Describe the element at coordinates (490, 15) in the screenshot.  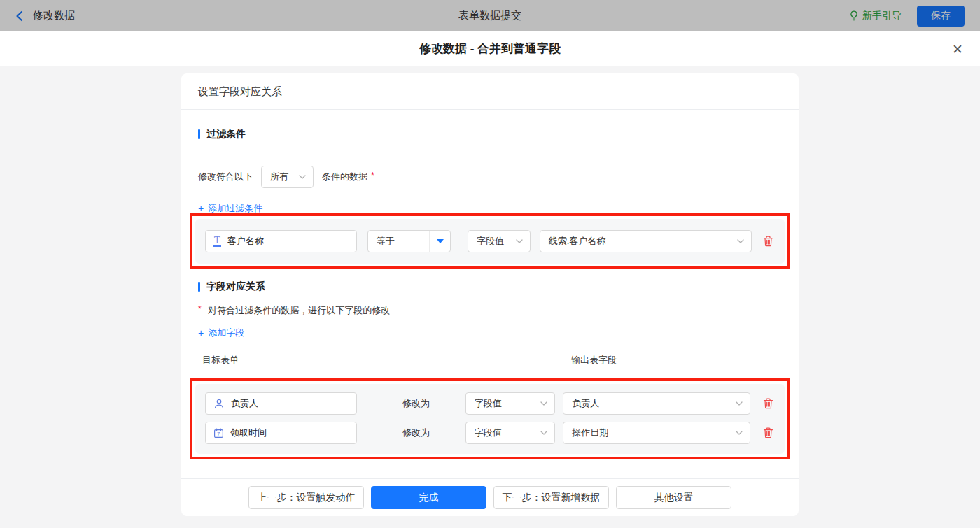
I see `page-title: 表单数据提交` at that location.